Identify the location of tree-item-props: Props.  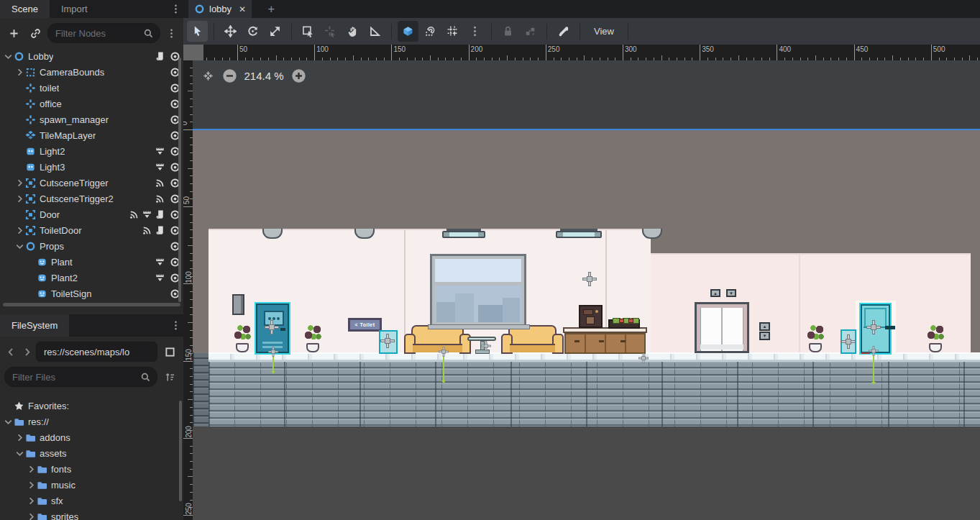
(92, 246).